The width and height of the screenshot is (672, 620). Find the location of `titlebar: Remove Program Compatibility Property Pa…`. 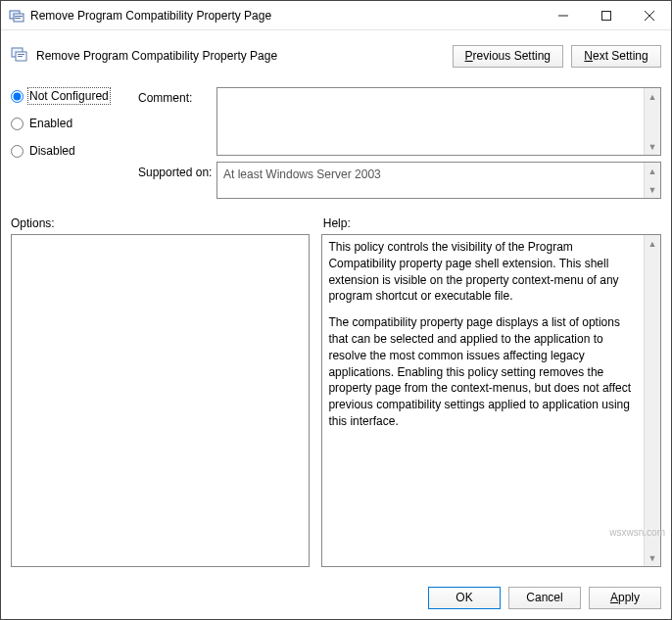

titlebar: Remove Program Compatibility Property Pa… is located at coordinates (336, 16).